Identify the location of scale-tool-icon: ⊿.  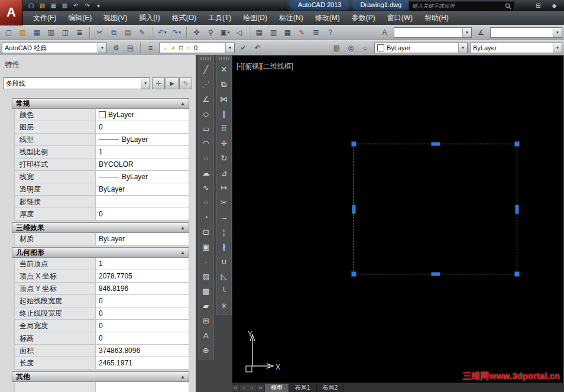
(224, 173).